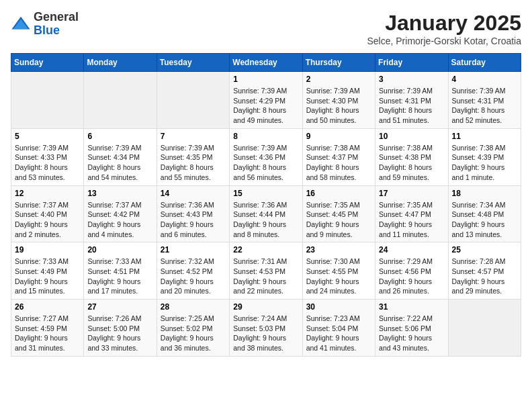 This screenshot has width=532, height=411. I want to click on day-cell: 5Sunrise: 7:39 AM Sunset: 4:33 PM Daylig…, so click(48, 157).